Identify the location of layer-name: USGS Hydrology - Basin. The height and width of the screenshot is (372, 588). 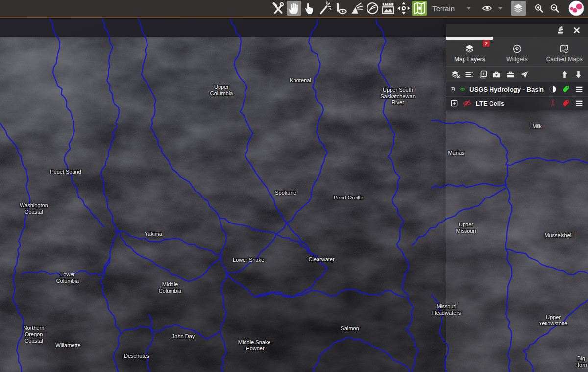
(507, 89).